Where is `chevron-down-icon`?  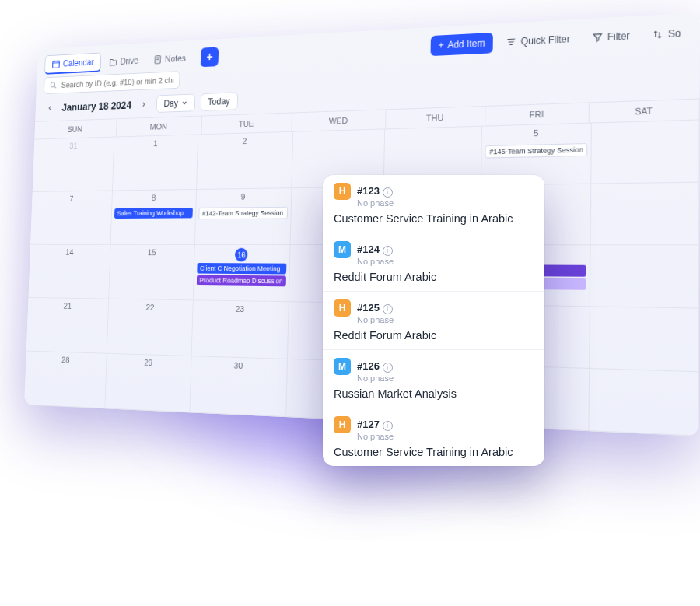
chevron-down-icon is located at coordinates (184, 103).